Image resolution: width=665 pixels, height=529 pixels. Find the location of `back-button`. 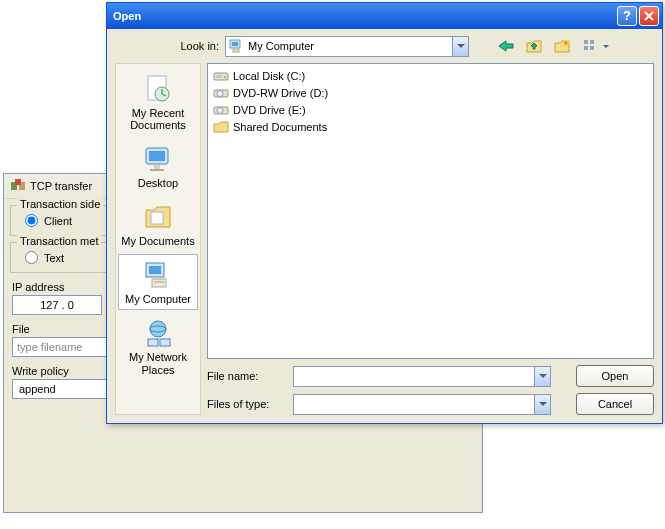

back-button is located at coordinates (506, 46).